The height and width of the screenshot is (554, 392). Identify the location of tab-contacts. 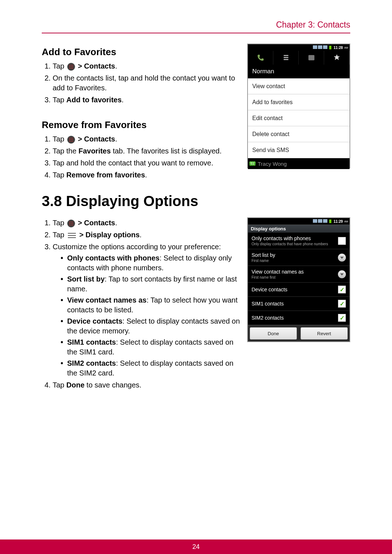
(311, 58).